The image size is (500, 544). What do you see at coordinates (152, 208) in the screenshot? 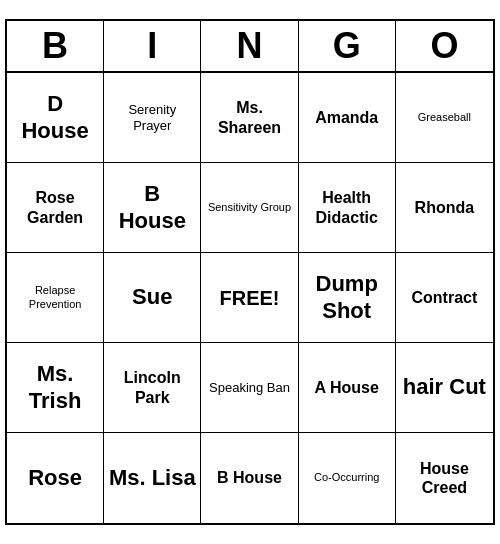
I see `bingo-cell-6: B House` at bounding box center [152, 208].